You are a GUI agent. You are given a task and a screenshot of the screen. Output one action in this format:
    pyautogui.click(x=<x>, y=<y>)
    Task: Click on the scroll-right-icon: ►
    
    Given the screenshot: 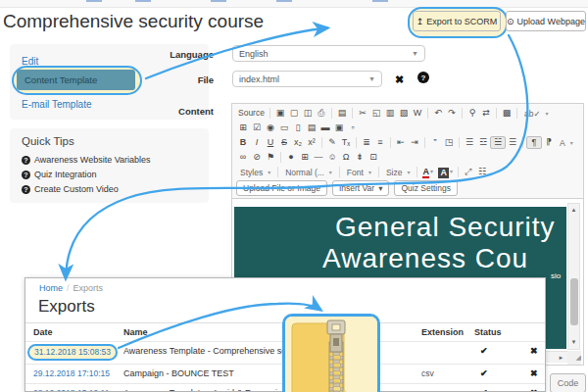 What is the action you would take?
    pyautogui.click(x=561, y=359)
    